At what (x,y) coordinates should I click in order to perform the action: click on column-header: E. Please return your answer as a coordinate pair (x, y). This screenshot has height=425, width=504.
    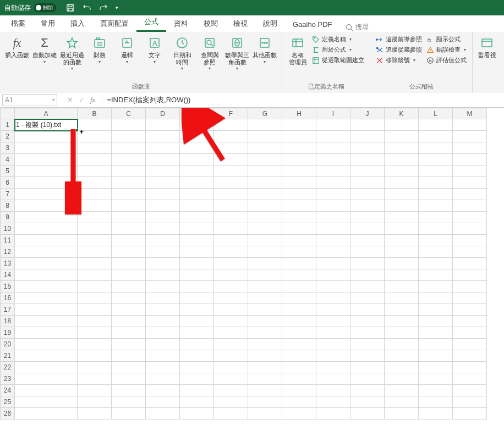
    Looking at the image, I should click on (197, 114).